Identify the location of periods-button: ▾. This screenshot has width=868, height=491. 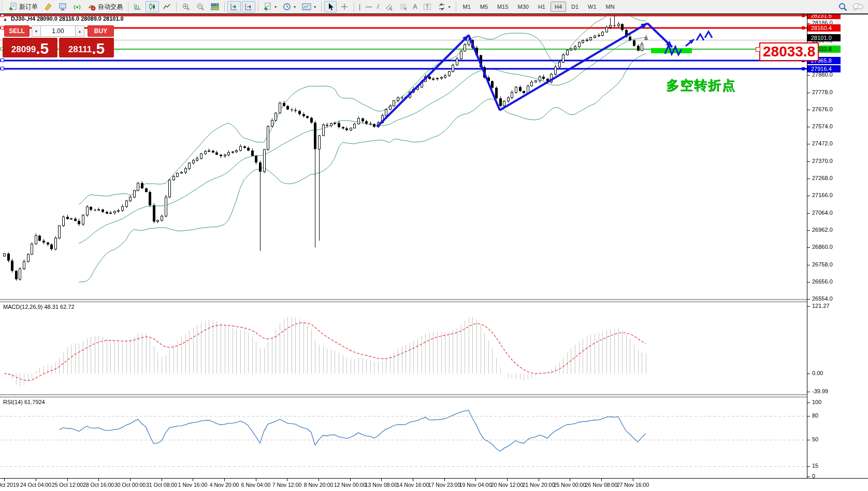
(289, 7).